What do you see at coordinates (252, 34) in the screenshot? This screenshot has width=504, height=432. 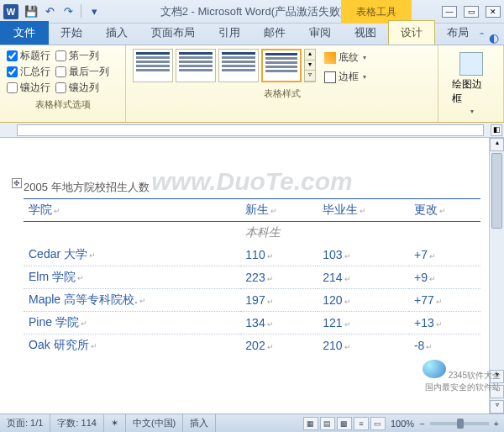 I see `ribbon-tabs: 文件 开始 插入 页面布局 引用 邮件 审阅 视图 设计 布局 ˆ ◐` at bounding box center [252, 34].